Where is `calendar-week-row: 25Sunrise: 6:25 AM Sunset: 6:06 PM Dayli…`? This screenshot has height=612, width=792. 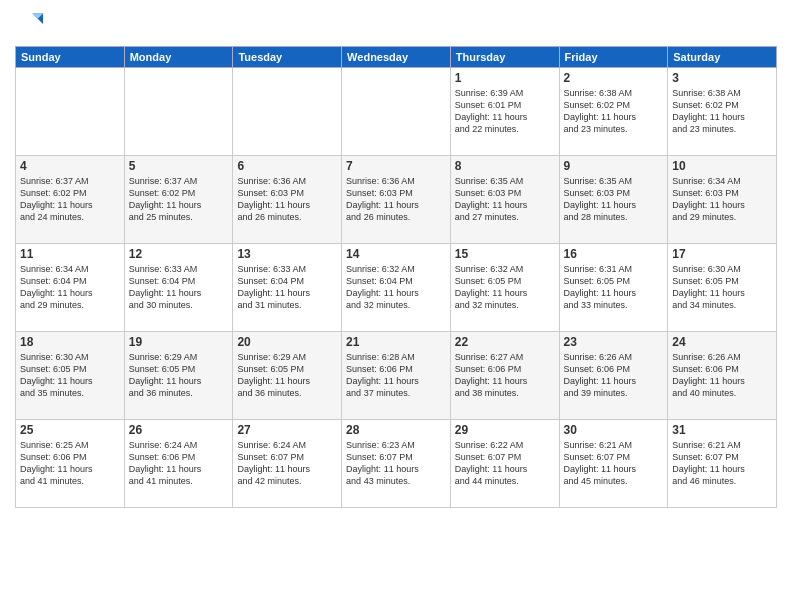
calendar-week-row: 25Sunrise: 6:25 AM Sunset: 6:06 PM Dayli… is located at coordinates (396, 464).